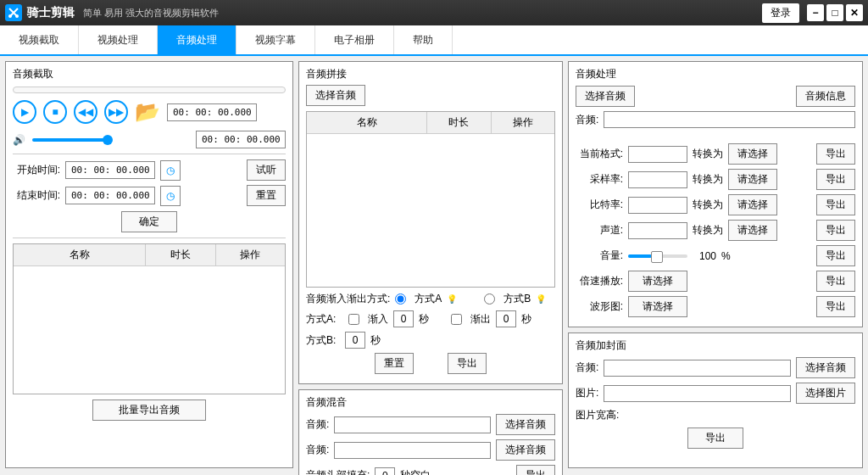 The image size is (868, 475). What do you see at coordinates (149, 319) in the screenshot?
I see `extract-table: 名称 时长 操作` at bounding box center [149, 319].